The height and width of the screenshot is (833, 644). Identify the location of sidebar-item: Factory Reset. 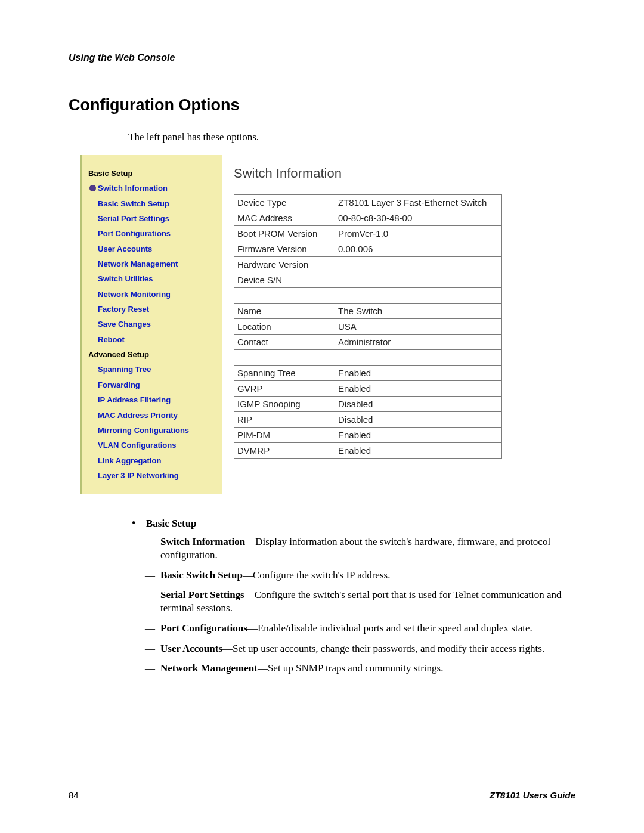
(157, 309).